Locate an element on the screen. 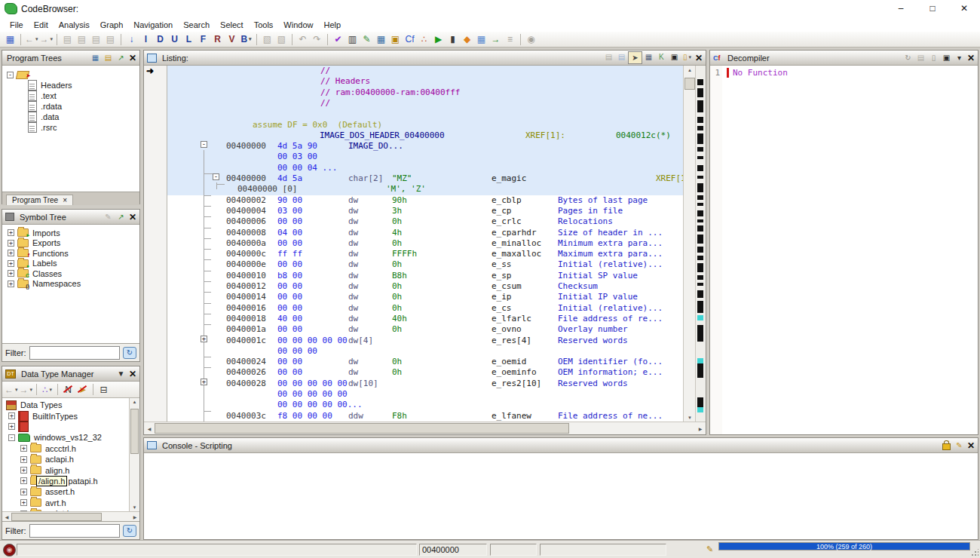 This screenshot has width=980, height=558. collapse-all-button: ⊟ is located at coordinates (104, 389).